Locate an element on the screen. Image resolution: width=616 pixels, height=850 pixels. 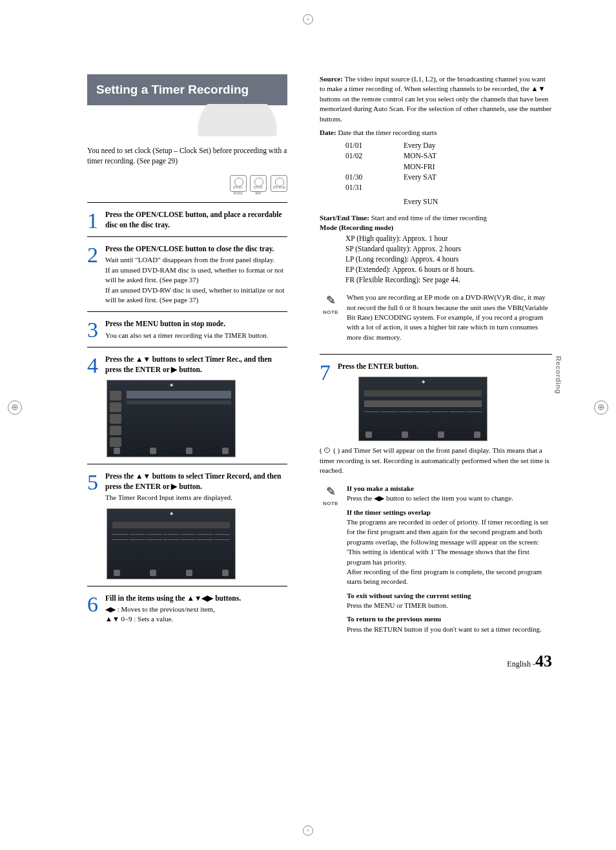
step-heading: Press the MENU button in stop mode. is located at coordinates (196, 324).